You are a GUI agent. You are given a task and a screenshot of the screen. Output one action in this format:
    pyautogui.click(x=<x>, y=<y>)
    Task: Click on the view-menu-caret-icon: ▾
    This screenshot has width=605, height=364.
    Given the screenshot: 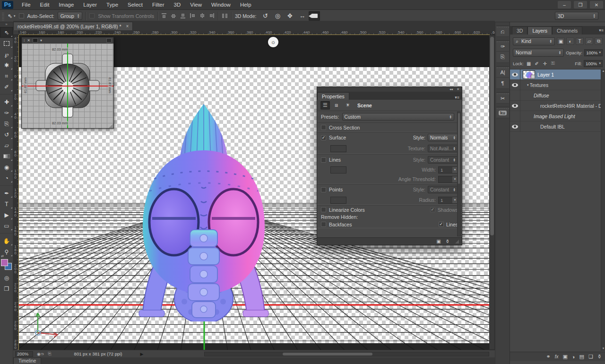 What is the action you would take?
    pyautogui.click(x=41, y=41)
    